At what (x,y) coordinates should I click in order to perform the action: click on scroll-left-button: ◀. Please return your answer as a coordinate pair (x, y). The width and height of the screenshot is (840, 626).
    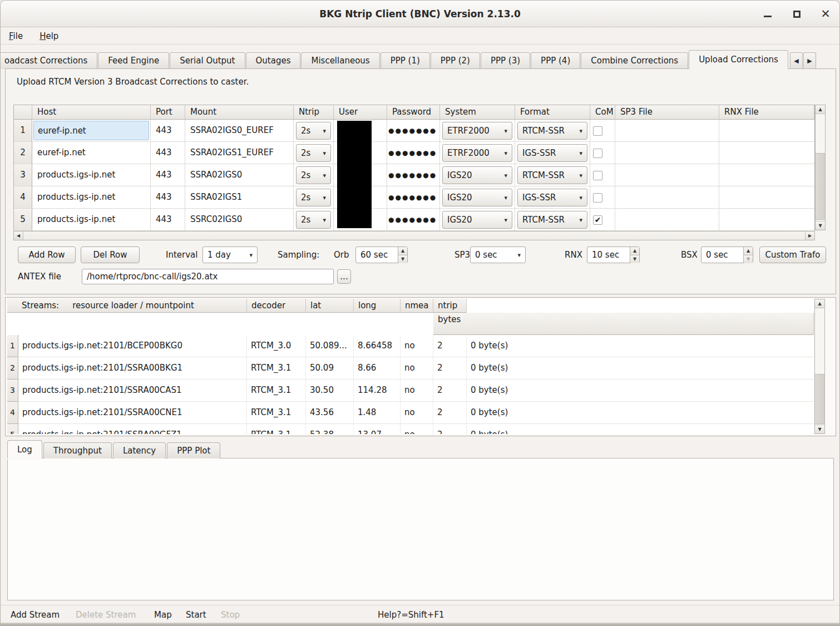
    Looking at the image, I should click on (19, 236).